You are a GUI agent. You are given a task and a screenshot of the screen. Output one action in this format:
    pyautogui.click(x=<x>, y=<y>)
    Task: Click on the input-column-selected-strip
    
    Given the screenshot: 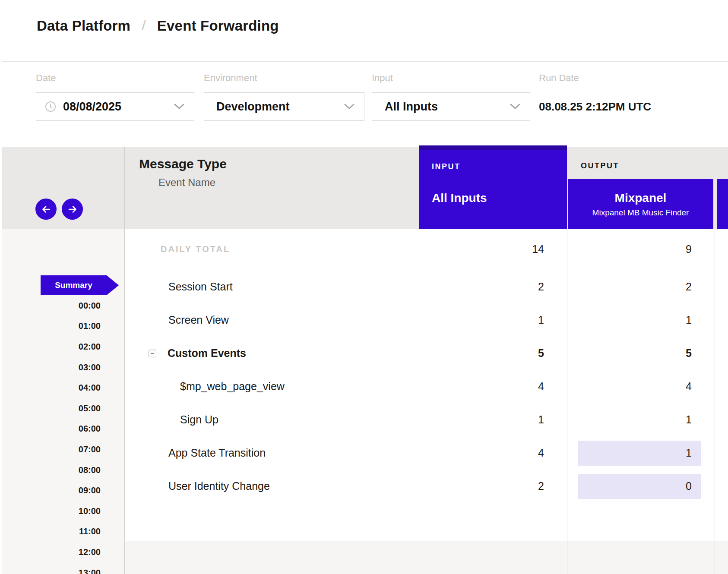 What is the action you would take?
    pyautogui.click(x=493, y=148)
    